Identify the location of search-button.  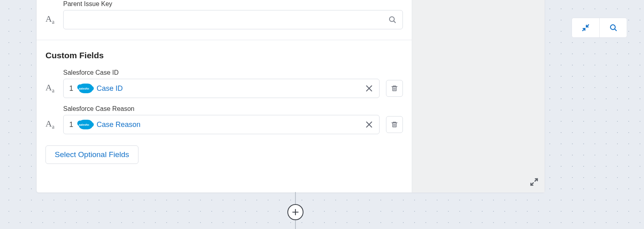
(613, 28).